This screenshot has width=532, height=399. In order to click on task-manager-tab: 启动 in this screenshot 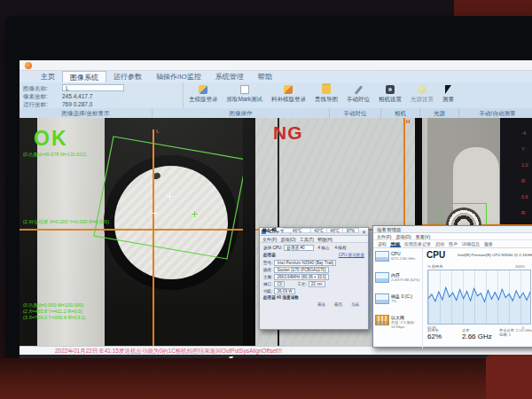, I will do `click(440, 244)`.